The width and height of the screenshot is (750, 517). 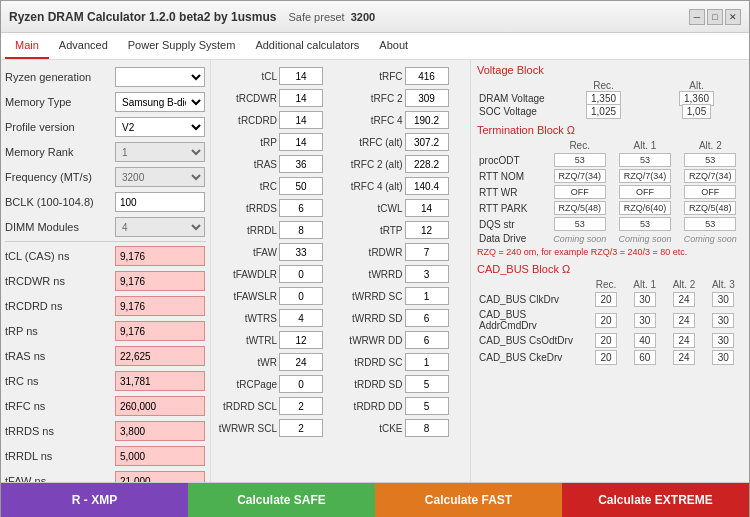 I want to click on twrwr-dd-timing-input, so click(x=427, y=340).